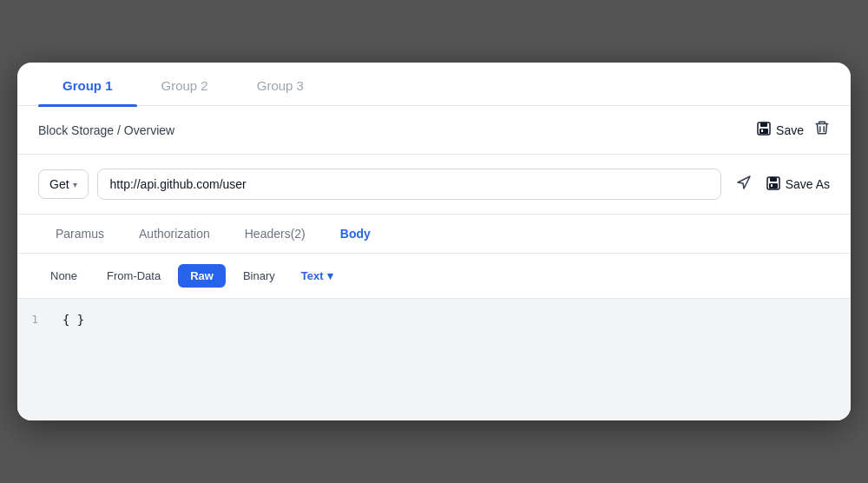 Image resolution: width=868 pixels, height=483 pixels. What do you see at coordinates (822, 130) in the screenshot?
I see `trash-icon` at bounding box center [822, 130].